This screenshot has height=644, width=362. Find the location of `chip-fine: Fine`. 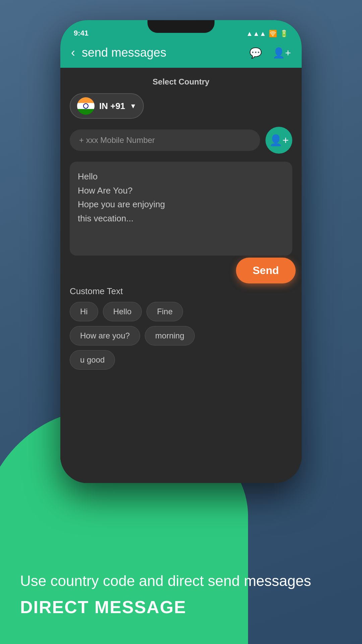

chip-fine: Fine is located at coordinates (165, 312).